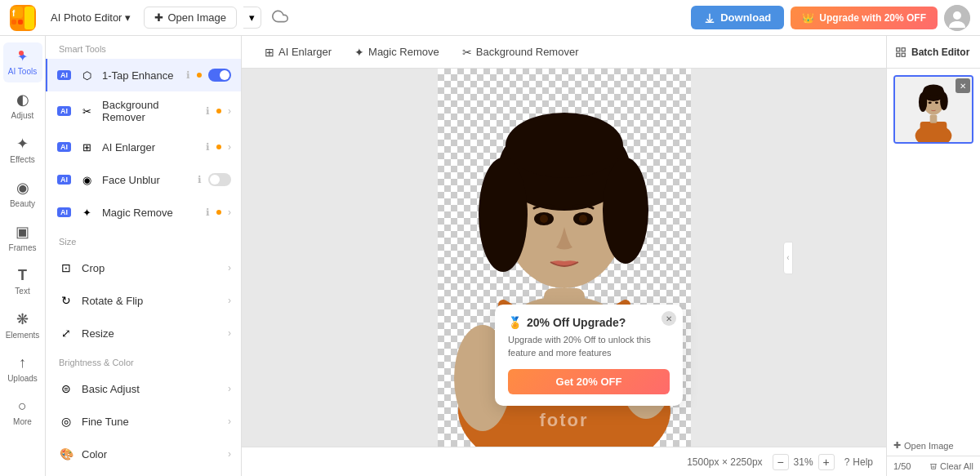 The height and width of the screenshot is (476, 980). I want to click on fotor-logo: f, so click(23, 18).